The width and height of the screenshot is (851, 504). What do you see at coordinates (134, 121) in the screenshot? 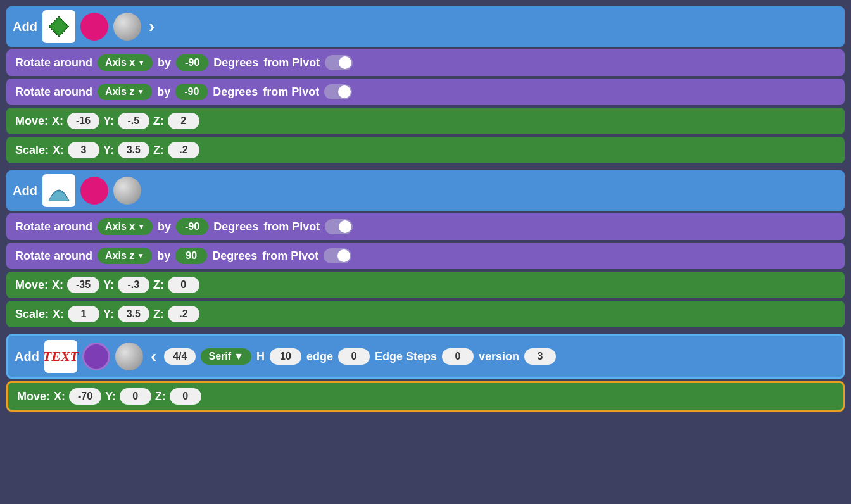
I see `move-y-1: -.5` at bounding box center [134, 121].